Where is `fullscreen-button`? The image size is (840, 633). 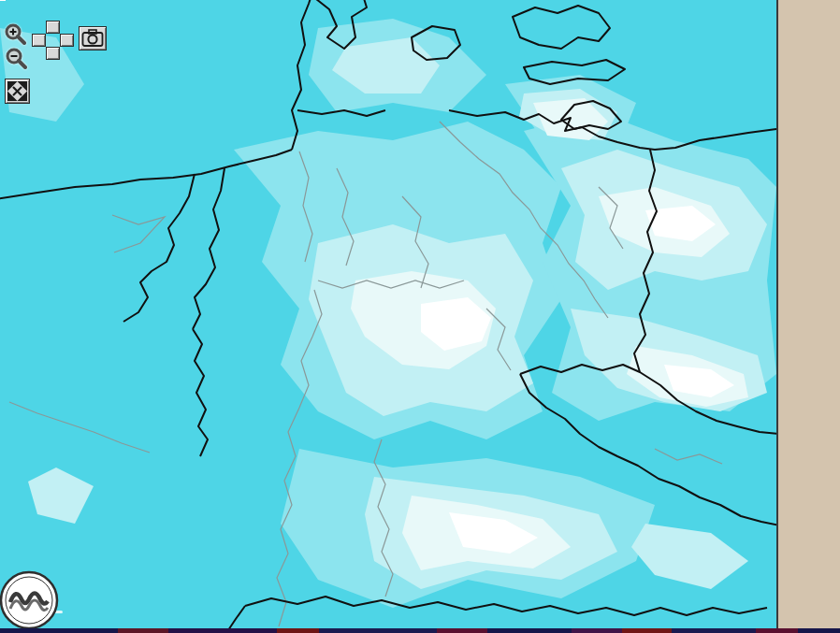
fullscreen-button is located at coordinates (17, 92).